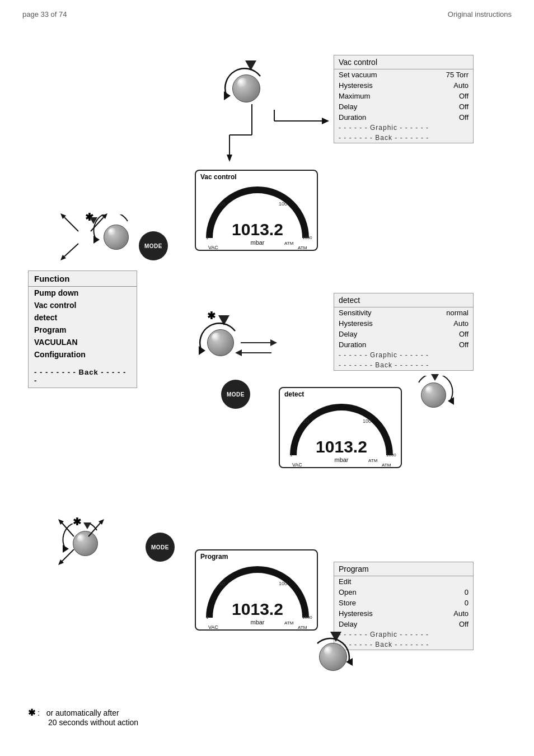  What do you see at coordinates (340, 428) in the screenshot?
I see `gauge-detect: detect 10 100 1 1000 1013.2 mbar VAC ATM…` at bounding box center [340, 428].